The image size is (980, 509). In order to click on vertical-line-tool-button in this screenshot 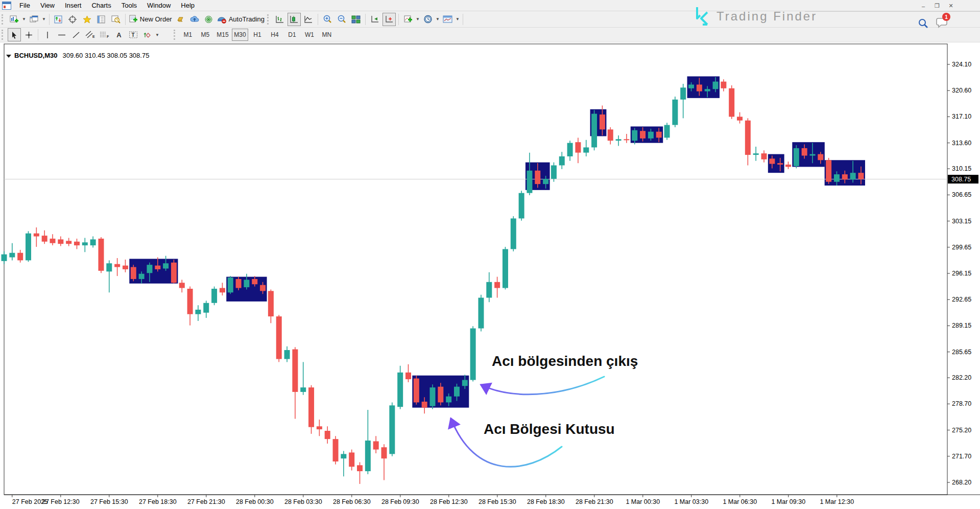, I will do `click(47, 35)`.